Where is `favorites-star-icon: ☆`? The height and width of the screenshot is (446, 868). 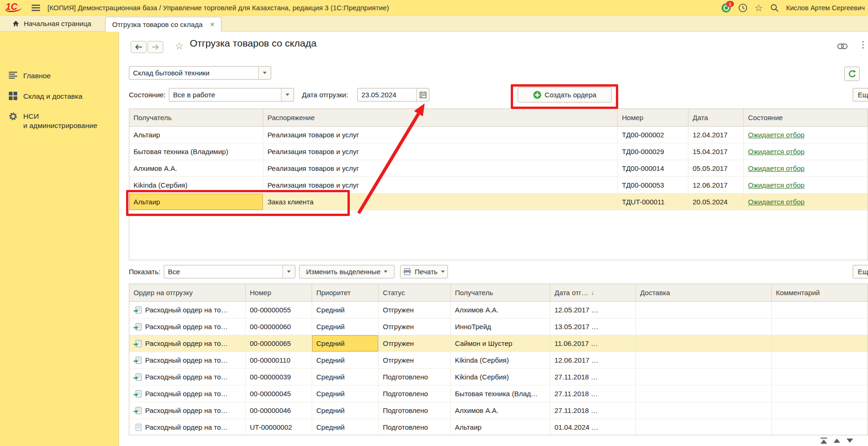
favorites-star-icon: ☆ is located at coordinates (759, 8).